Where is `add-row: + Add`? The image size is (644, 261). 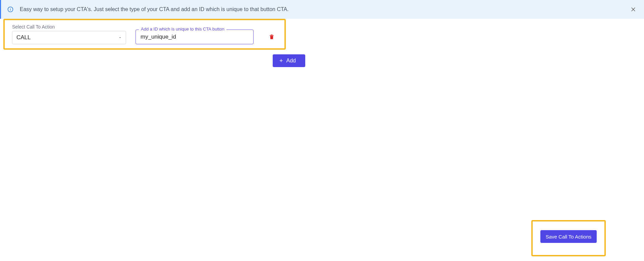
add-row: + Add is located at coordinates (154, 61).